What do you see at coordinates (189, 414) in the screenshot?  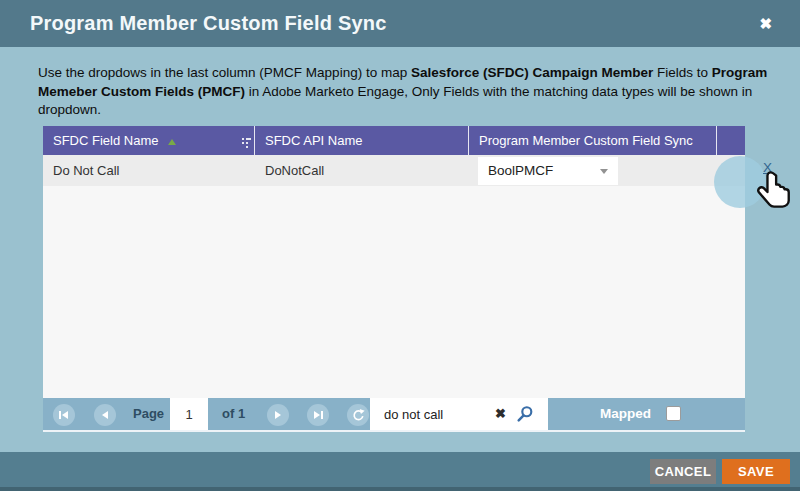 I see `page-number-input` at bounding box center [189, 414].